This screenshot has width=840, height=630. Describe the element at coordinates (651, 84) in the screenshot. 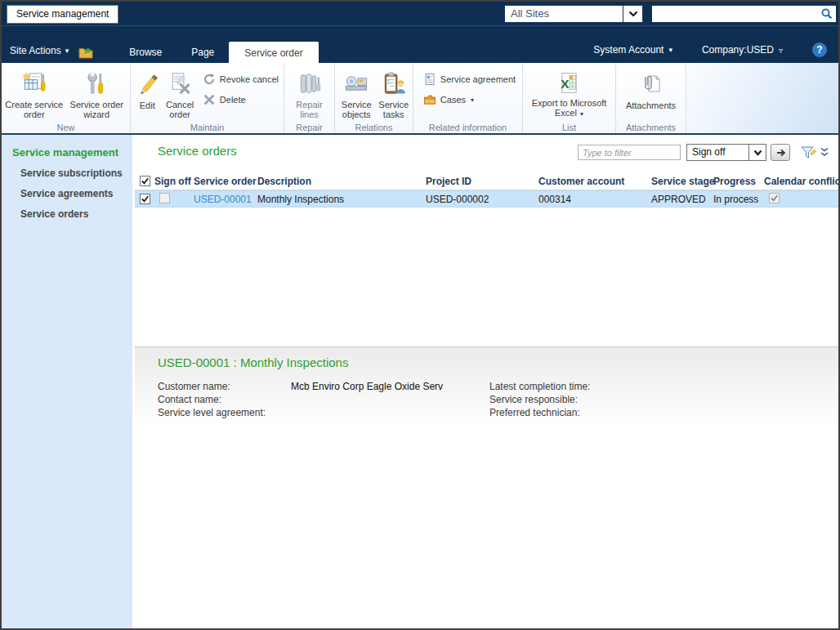

I see `attachments-icon` at that location.